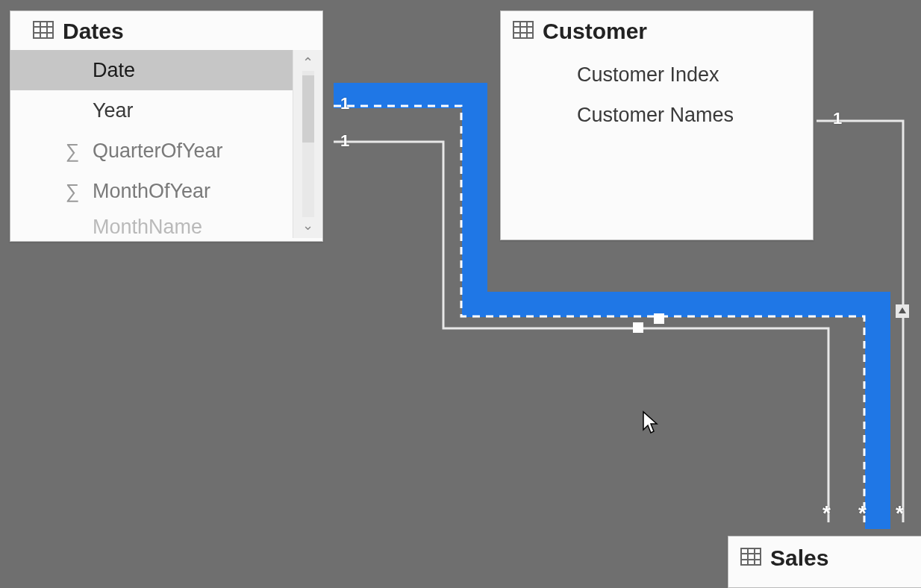 The height and width of the screenshot is (588, 921). I want to click on scrollbar: ⌃ ⌄, so click(307, 144).